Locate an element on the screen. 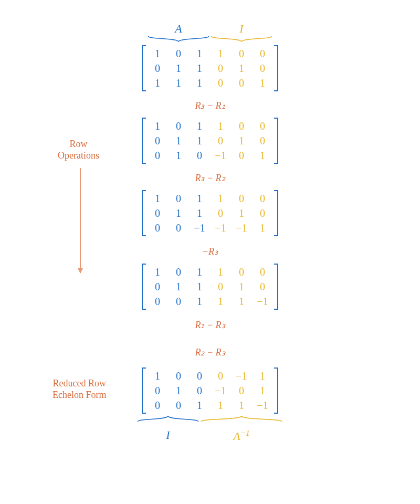 The height and width of the screenshot is (504, 420). row-op-1: R₃ − R₁ is located at coordinates (210, 106).